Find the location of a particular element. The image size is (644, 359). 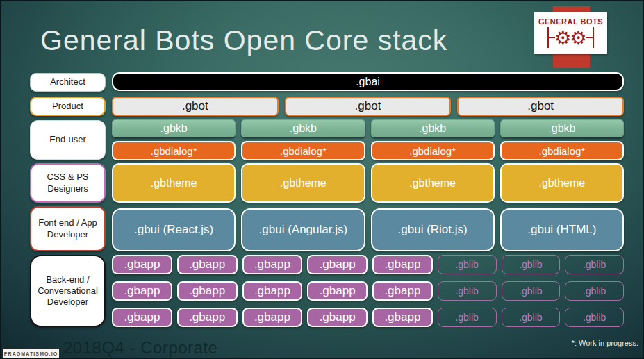

caliper-bar-icon is located at coordinates (593, 37).